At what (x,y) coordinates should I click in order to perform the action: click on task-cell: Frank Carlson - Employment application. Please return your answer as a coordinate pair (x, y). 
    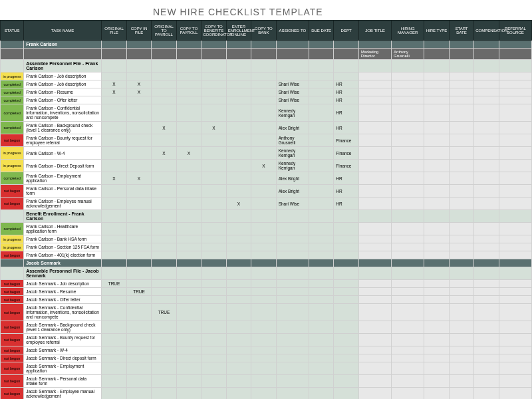
    Looking at the image, I should click on (63, 178).